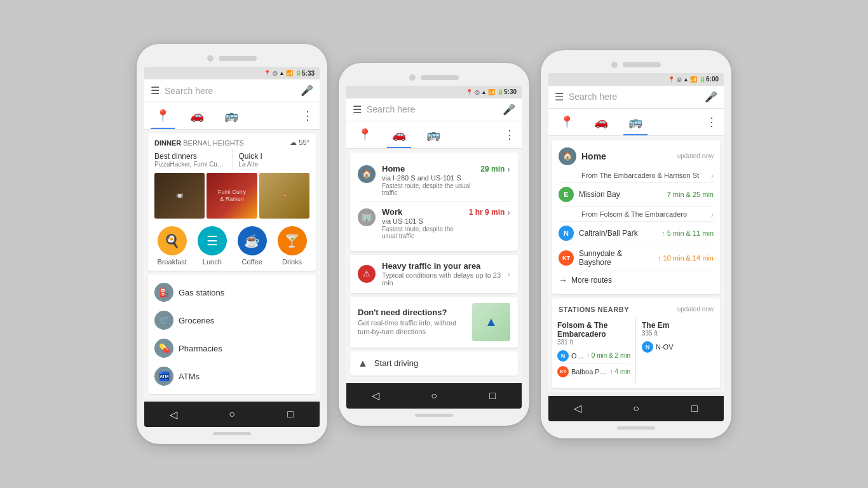 The height and width of the screenshot is (488, 868). What do you see at coordinates (434, 363) in the screenshot?
I see `start-driving-btn-2: ▲ Start driving` at bounding box center [434, 363].